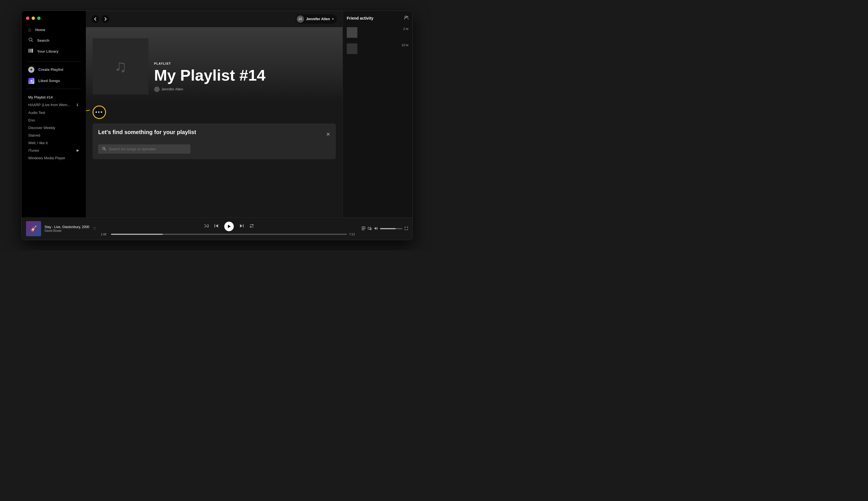  I want to click on back-button, so click(96, 19).